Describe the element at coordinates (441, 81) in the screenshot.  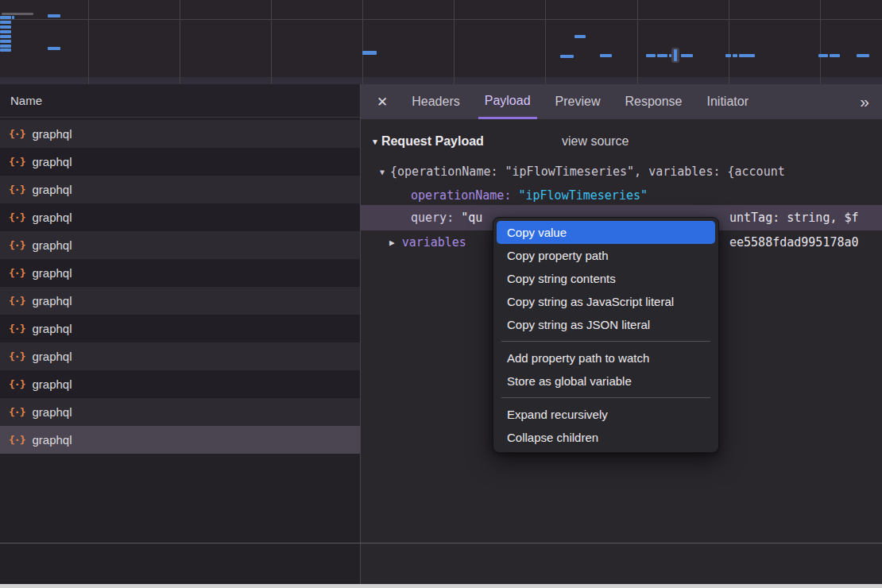
I see `overview-bottom-strip` at that location.